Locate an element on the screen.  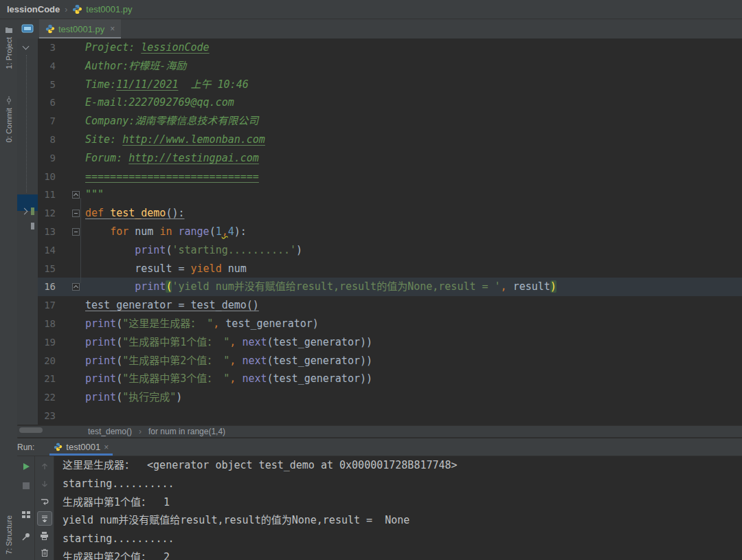
breadcrumb-project: lessionCode is located at coordinates (33, 10).